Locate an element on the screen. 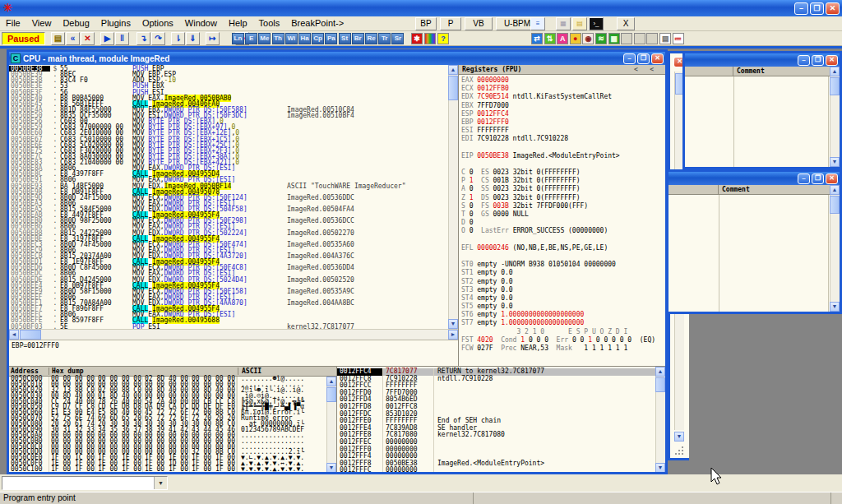  dump-row: 0050C1001F 00 1F 001F 00 1F 001E 00 1F 0… is located at coordinates (173, 469).